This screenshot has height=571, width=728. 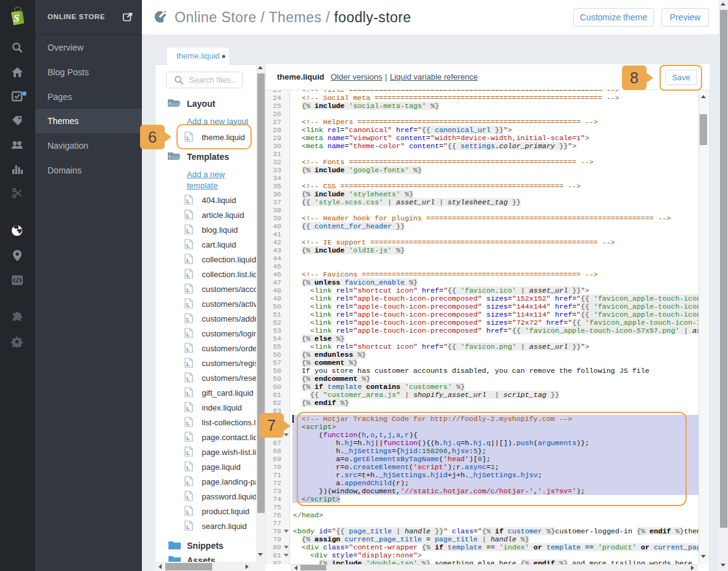 What do you see at coordinates (16, 19) in the screenshot?
I see `svg-text: S` at bounding box center [16, 19].